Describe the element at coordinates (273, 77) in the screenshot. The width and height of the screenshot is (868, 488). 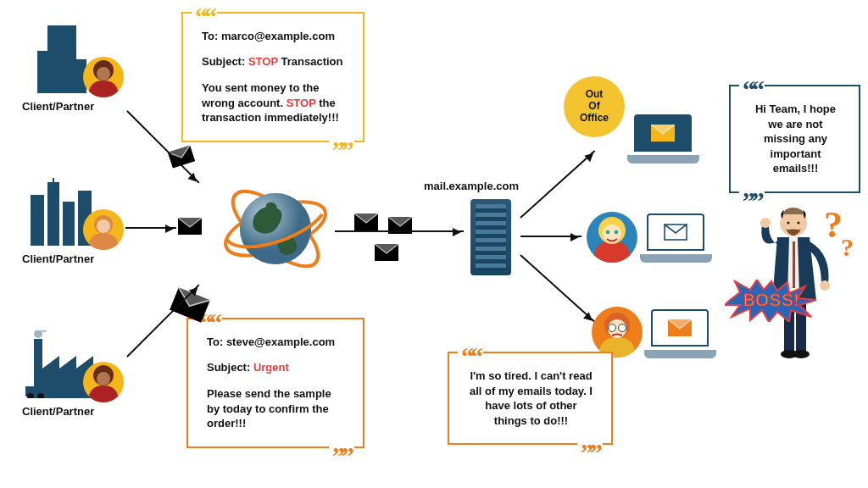
I see `email-box-yellow: ““ To: marco@example.com Subject: STOP T…` at that location.